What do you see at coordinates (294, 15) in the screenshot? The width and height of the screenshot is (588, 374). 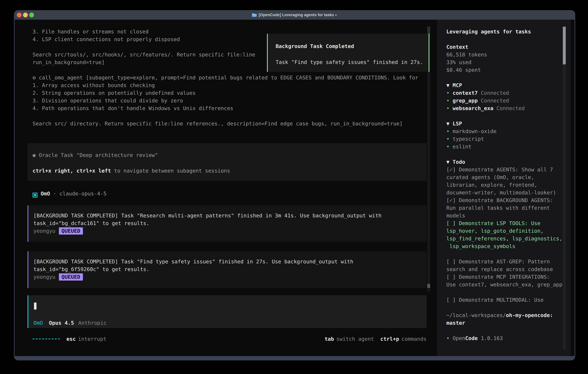 I see `window-titlebar: [OpenCode] Leveraging agents for tasks ◐` at bounding box center [294, 15].